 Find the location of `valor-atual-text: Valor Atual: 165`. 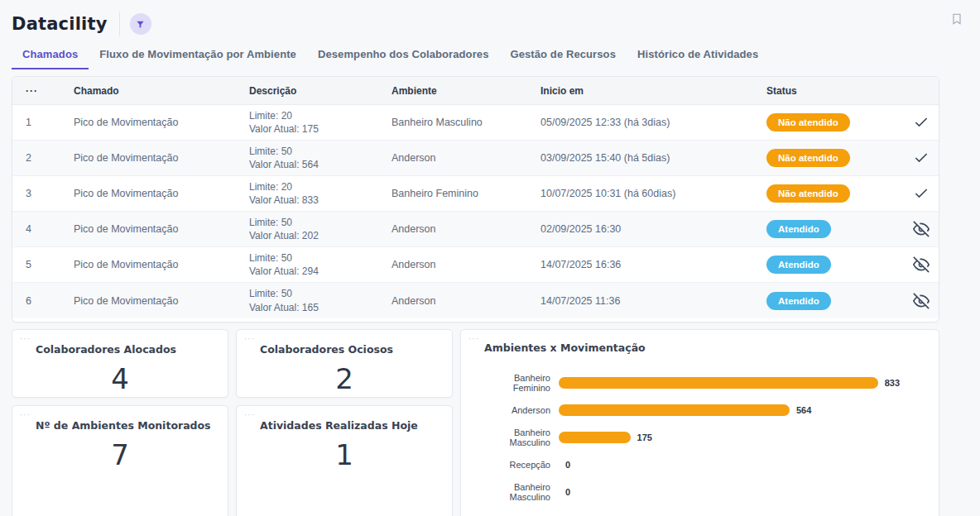

valor-atual-text: Valor Atual: 165 is located at coordinates (320, 308).